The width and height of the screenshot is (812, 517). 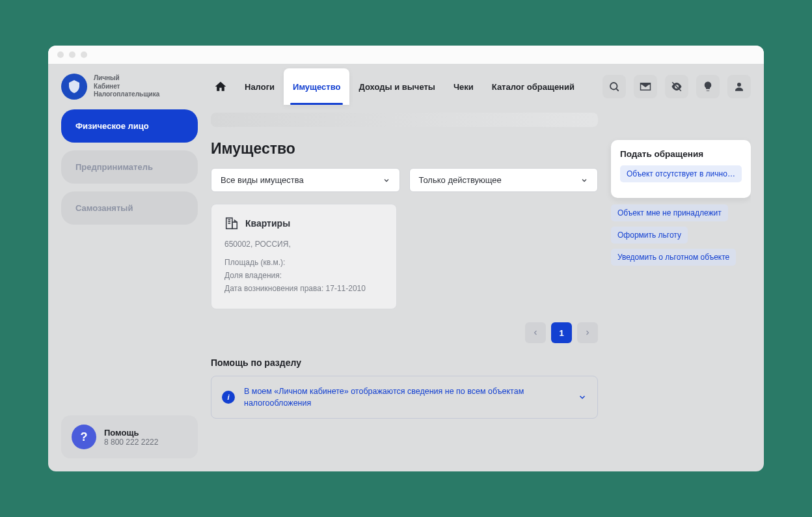 I want to click on mail-icon, so click(x=645, y=87).